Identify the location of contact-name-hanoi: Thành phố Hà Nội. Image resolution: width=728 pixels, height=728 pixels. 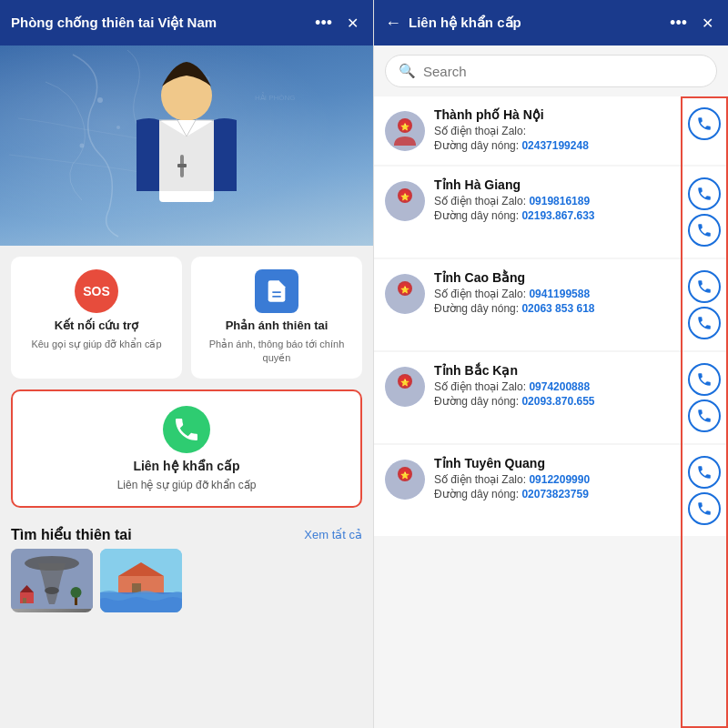
(557, 115).